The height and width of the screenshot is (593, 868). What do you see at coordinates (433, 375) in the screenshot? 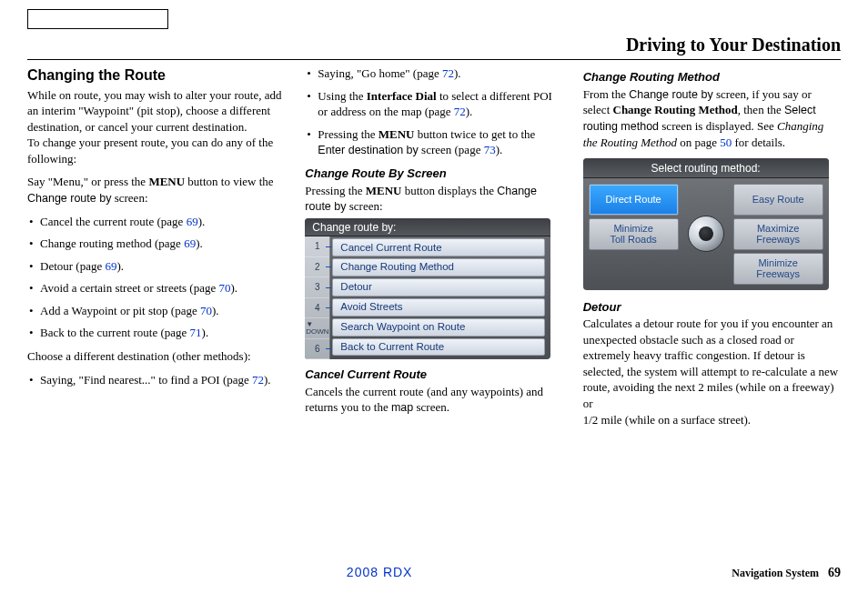
I see `heading-cancel-route: Cancel Current Route` at bounding box center [433, 375].